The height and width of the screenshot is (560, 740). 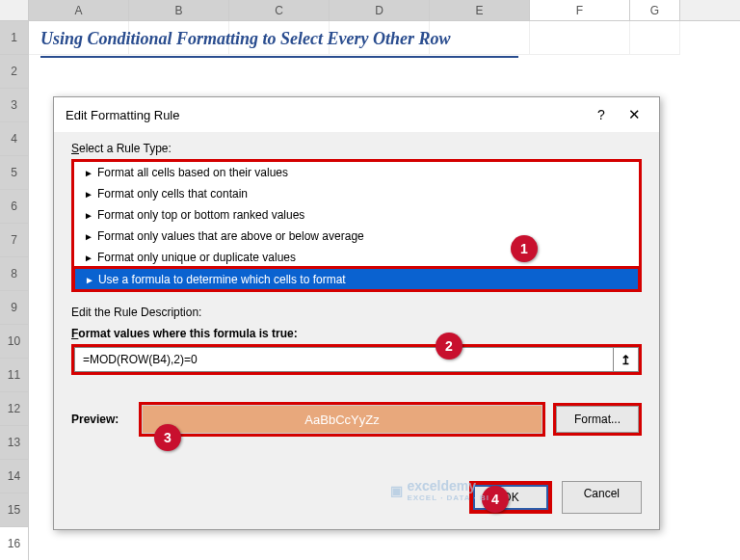 I want to click on row-header: 12, so click(x=14, y=409).